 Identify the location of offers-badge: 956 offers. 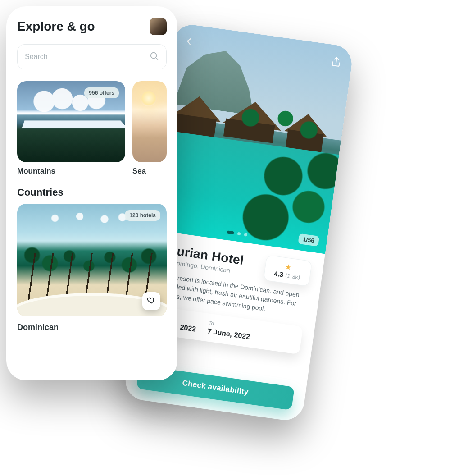
(102, 93).